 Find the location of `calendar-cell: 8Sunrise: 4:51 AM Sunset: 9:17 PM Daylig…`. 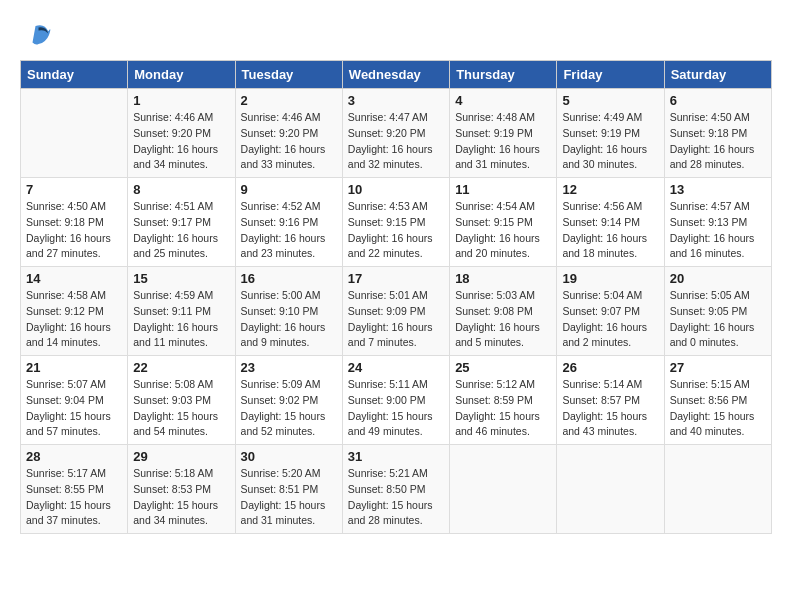

calendar-cell: 8Sunrise: 4:51 AM Sunset: 9:17 PM Daylig… is located at coordinates (182, 222).